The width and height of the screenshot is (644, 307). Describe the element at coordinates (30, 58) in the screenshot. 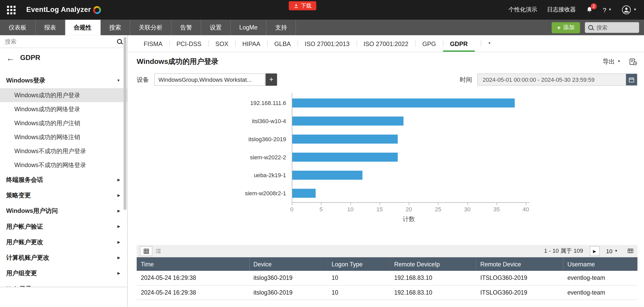

I see `sidebar-title: GDPR` at that location.